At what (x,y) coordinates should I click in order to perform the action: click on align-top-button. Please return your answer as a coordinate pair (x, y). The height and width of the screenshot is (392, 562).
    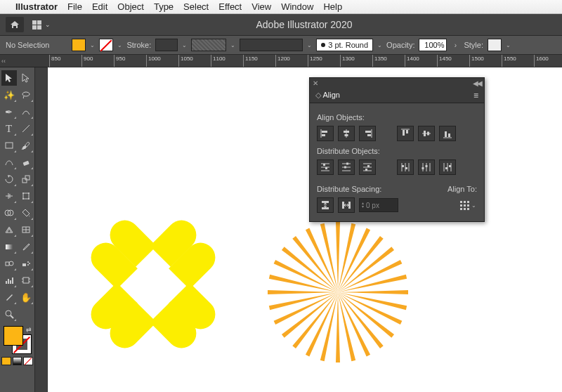
    Looking at the image, I should click on (405, 133).